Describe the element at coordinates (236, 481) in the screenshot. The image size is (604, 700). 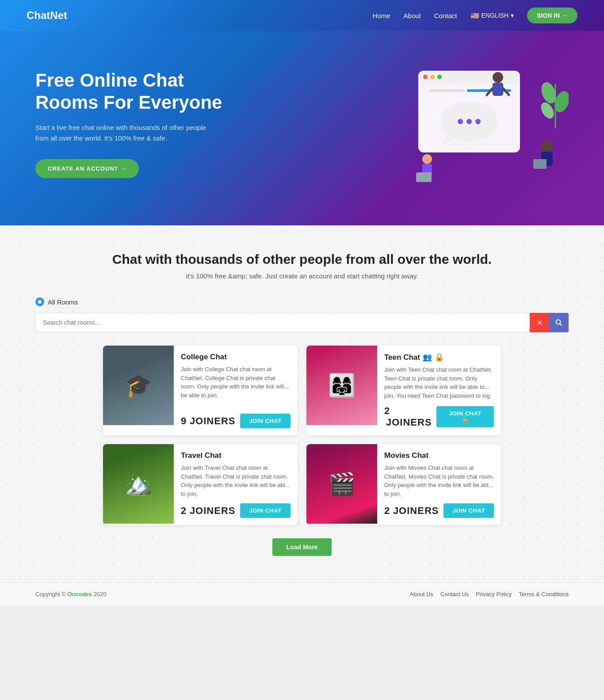
I see `room-desc-travel: Join with Travel Chat chat room at ChatN…` at that location.